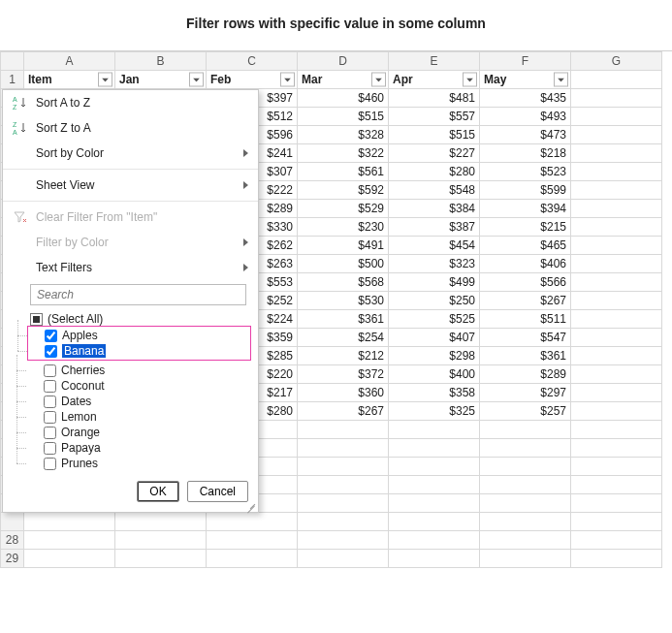 This screenshot has height=633, width=672. I want to click on cell: $361, so click(526, 357).